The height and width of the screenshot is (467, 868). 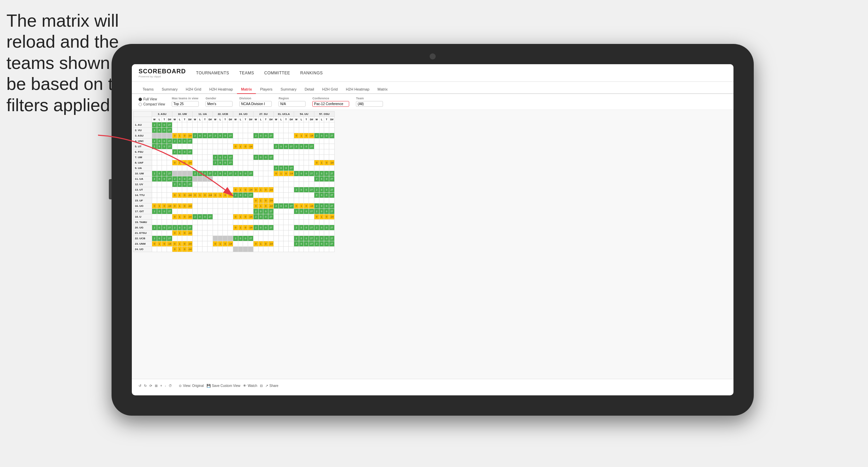 What do you see at coordinates (266, 90) in the screenshot?
I see `tab-players: Players` at bounding box center [266, 90].